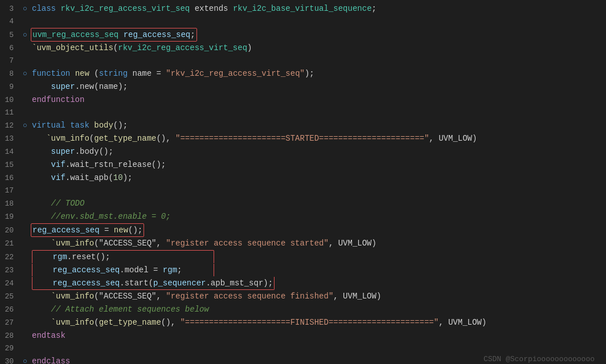 The height and width of the screenshot is (364, 606). What do you see at coordinates (318, 284) in the screenshot?
I see `line-content: reg_access_seq.start(p_sequencer.apb_mst…` at bounding box center [318, 284].